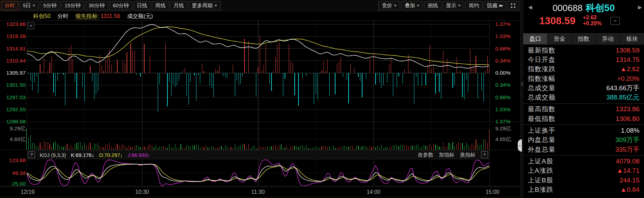  Describe the element at coordinates (630, 69) in the screenshot. I see `quote-row-value: ▲2.62` at that location.